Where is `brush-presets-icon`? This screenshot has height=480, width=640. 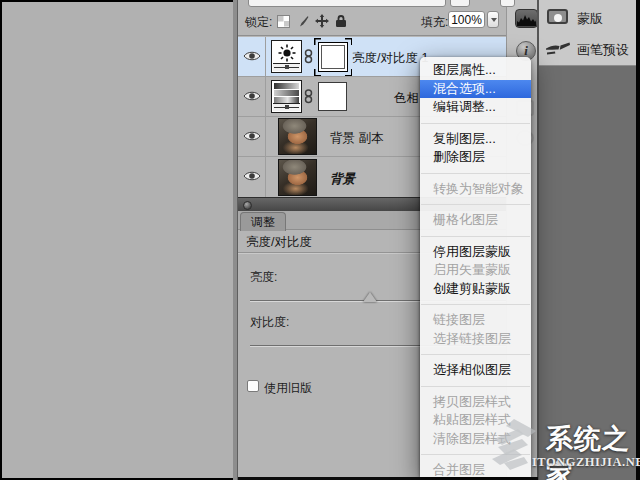
brush-presets-icon is located at coordinates (558, 48).